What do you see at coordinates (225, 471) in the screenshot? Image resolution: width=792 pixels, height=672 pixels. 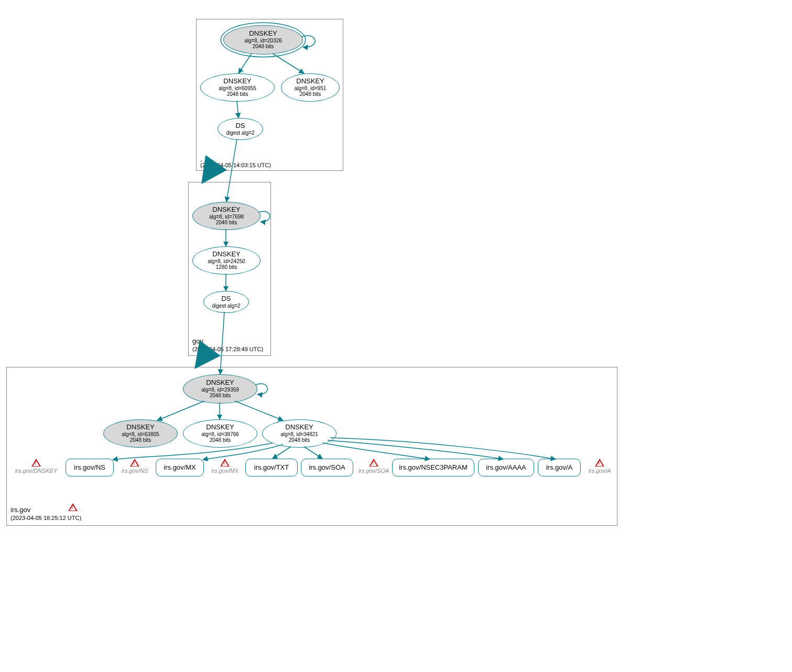 I see `warn-text: irs.gov/MX` at bounding box center [225, 471].